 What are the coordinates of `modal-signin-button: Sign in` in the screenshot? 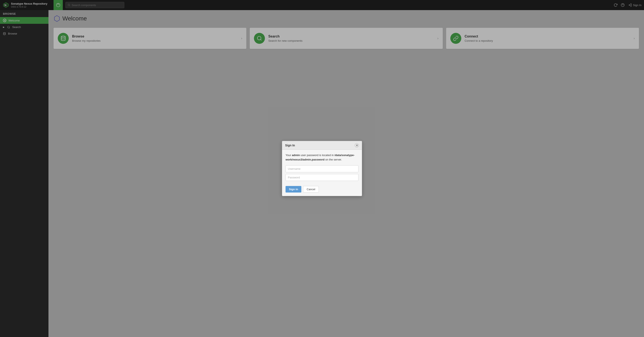 It's located at (294, 189).